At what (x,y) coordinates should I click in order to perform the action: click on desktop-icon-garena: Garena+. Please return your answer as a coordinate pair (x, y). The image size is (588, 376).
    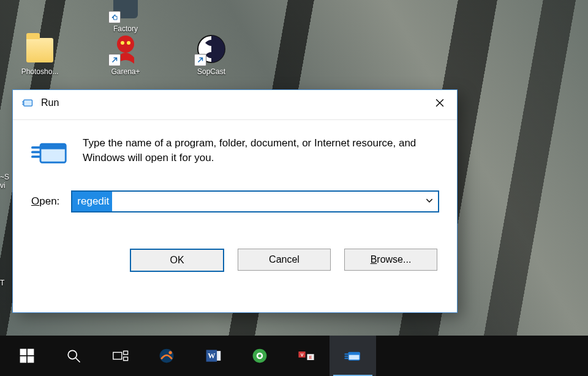
    Looking at the image, I should click on (126, 54).